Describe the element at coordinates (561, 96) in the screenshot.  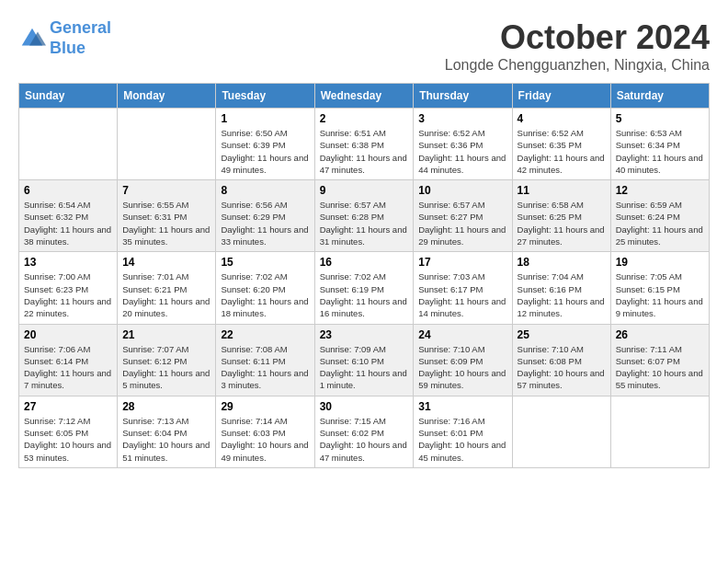
I see `weekday-header-friday: Friday` at that location.